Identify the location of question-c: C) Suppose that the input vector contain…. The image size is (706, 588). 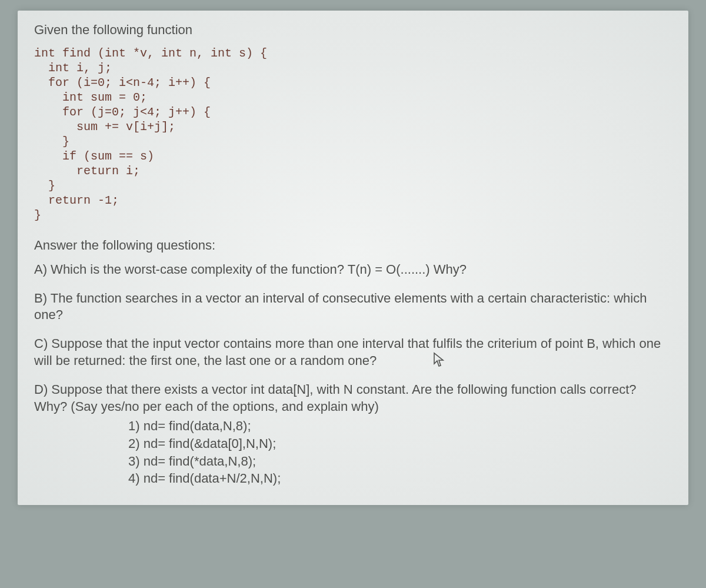
(353, 353).